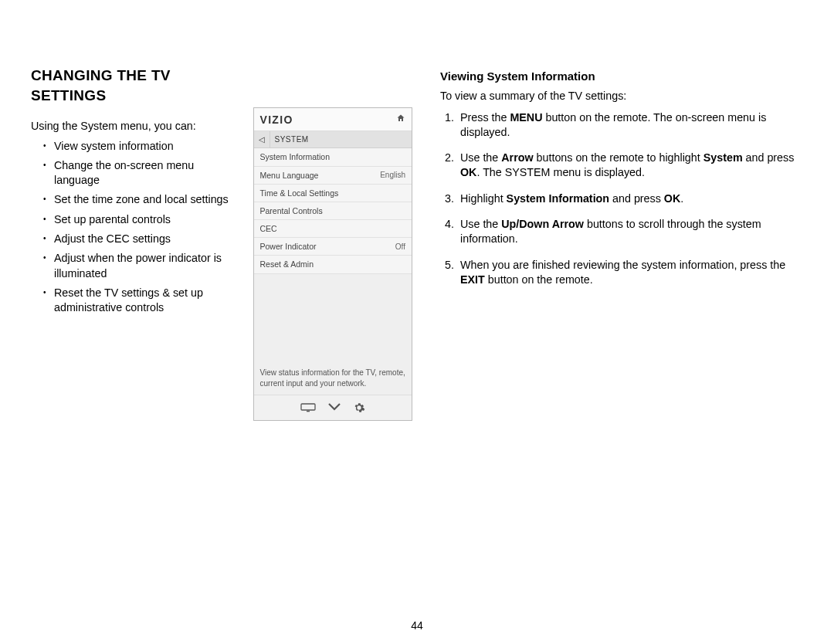 This screenshot has width=834, height=644. Describe the element at coordinates (333, 176) in the screenshot. I see `menu-item-menu-language: Menu Language English` at that location.